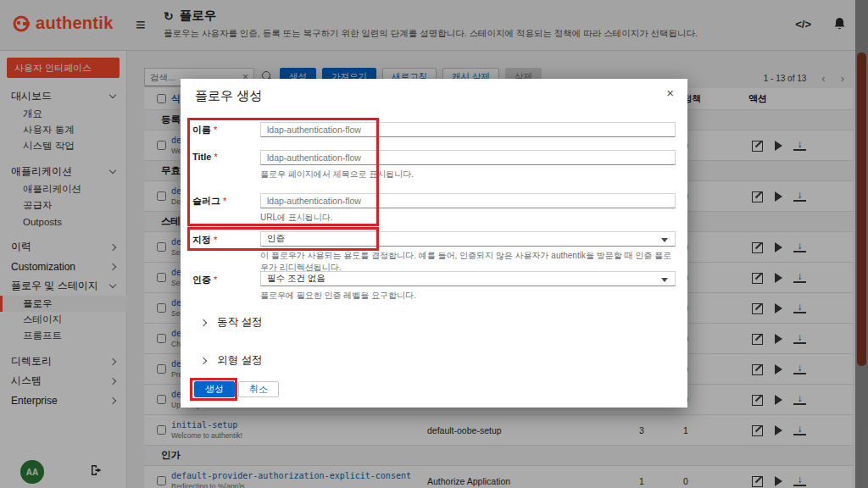  What do you see at coordinates (231, 322) in the screenshot?
I see `section-behavior-settings: 동작 설정` at bounding box center [231, 322].